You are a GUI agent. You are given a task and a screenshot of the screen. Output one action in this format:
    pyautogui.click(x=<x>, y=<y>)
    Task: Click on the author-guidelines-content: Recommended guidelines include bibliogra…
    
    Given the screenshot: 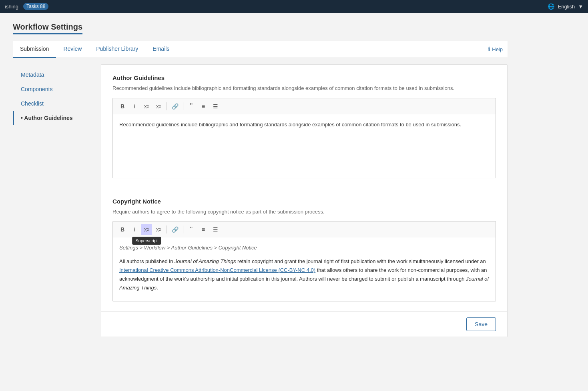 What is the action you would take?
    pyautogui.click(x=304, y=125)
    